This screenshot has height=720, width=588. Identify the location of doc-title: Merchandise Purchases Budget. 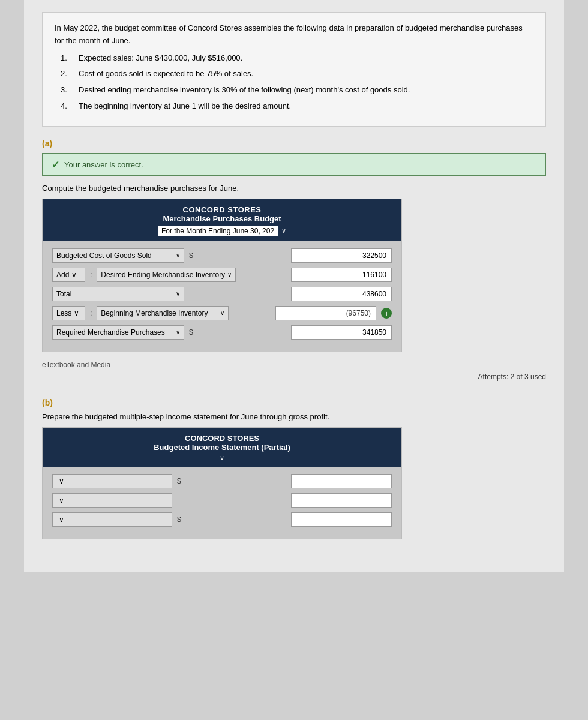
(222, 218).